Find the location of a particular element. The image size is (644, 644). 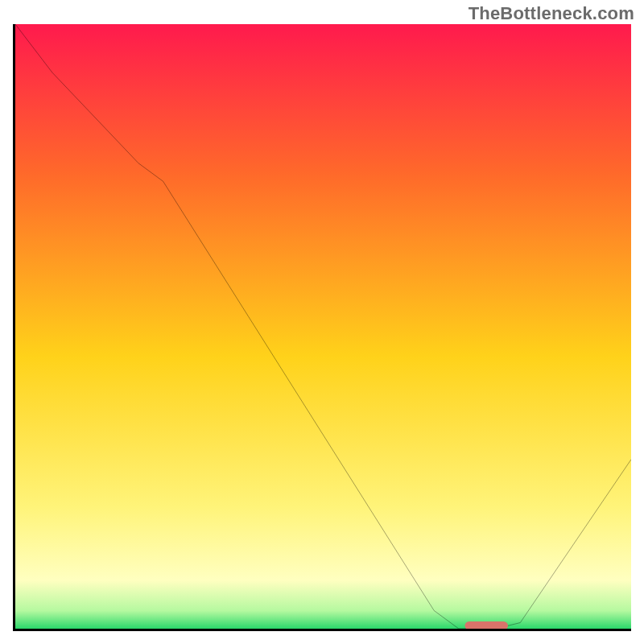

watermark-text: TheBottleneck.com is located at coordinates (551, 14).